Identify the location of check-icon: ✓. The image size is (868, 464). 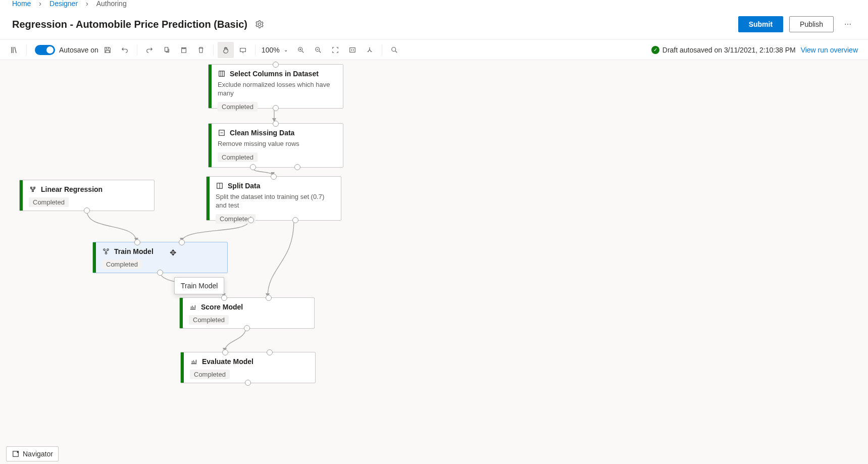
(655, 50).